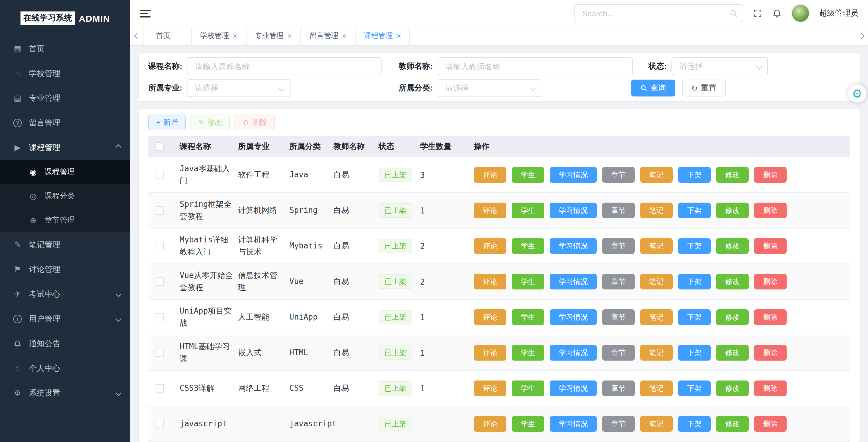 The width and height of the screenshot is (868, 442). What do you see at coordinates (255, 122) in the screenshot?
I see `delete-button: 删除` at bounding box center [255, 122].